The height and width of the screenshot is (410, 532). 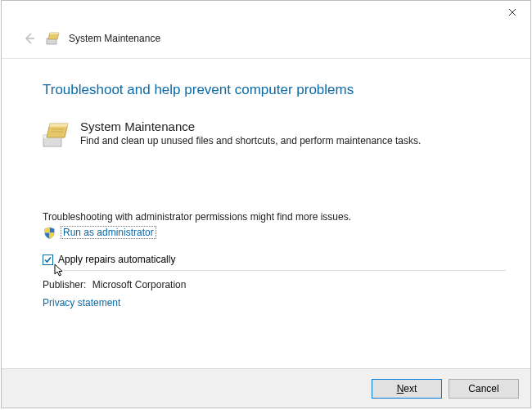 What do you see at coordinates (47, 260) in the screenshot?
I see `apply-repairs-checkbox` at bounding box center [47, 260].